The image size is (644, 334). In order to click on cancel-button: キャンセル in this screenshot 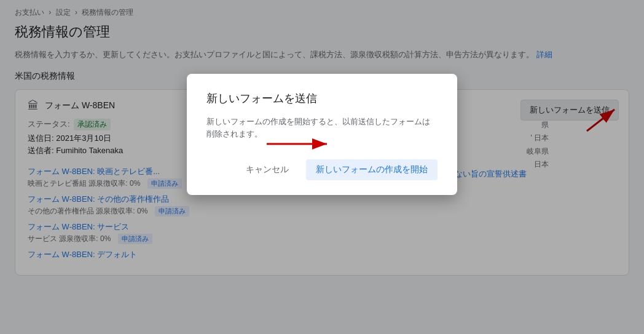, I will do `click(267, 170)`.